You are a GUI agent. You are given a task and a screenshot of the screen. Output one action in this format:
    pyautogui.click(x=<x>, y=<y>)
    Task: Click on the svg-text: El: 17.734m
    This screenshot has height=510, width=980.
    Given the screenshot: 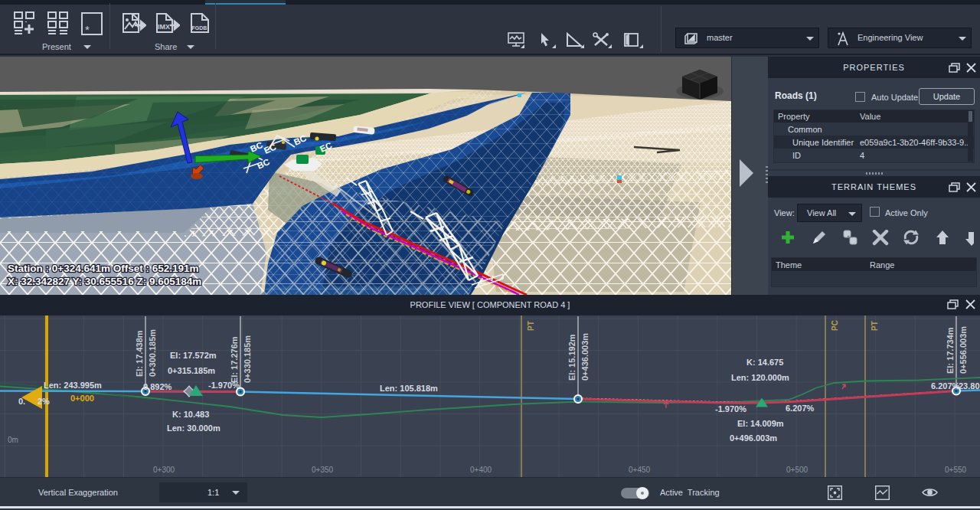 What is the action you would take?
    pyautogui.click(x=950, y=351)
    